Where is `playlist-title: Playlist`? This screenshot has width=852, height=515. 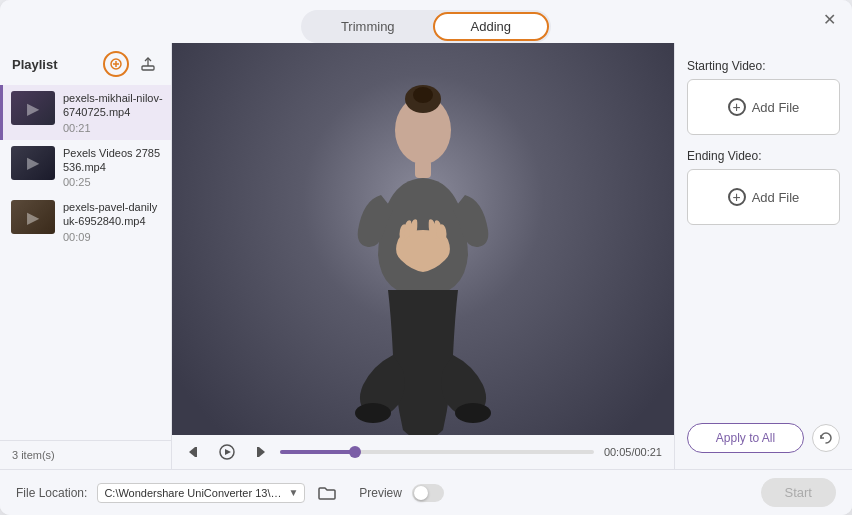
playlist-title: Playlist is located at coordinates (35, 64).